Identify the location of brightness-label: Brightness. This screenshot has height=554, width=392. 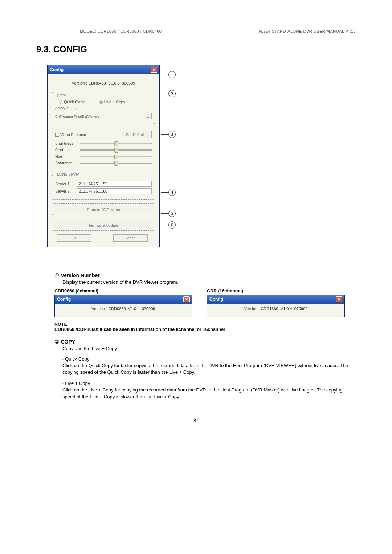
(66, 143).